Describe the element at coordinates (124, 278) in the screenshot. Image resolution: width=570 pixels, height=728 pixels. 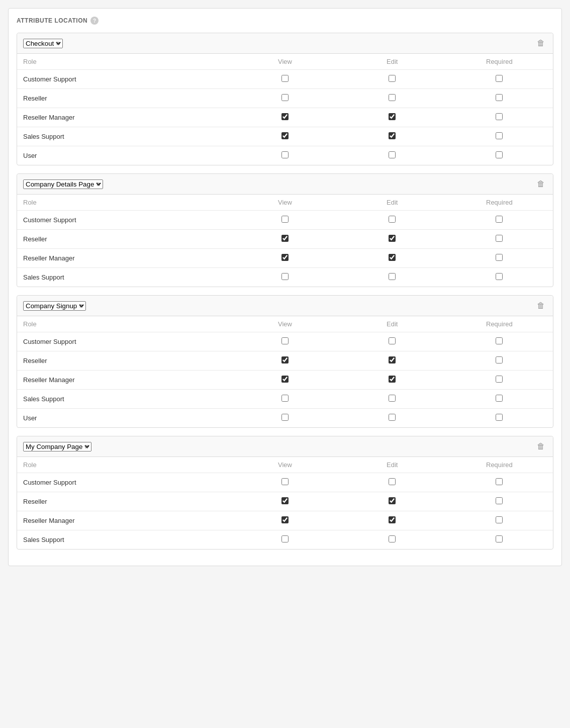
I see `role-label-company-details-page-3: Sales Support` at that location.